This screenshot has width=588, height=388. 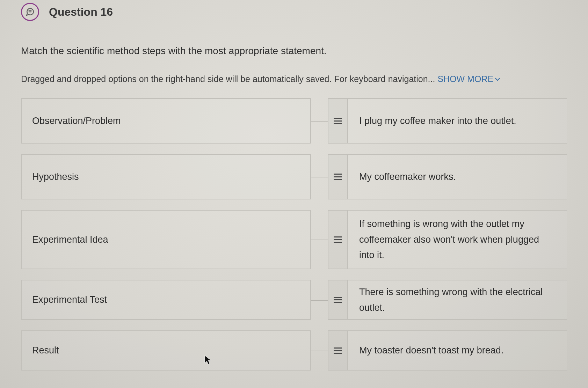 What do you see at coordinates (498, 78) in the screenshot?
I see `chevron-down-icon` at bounding box center [498, 78].